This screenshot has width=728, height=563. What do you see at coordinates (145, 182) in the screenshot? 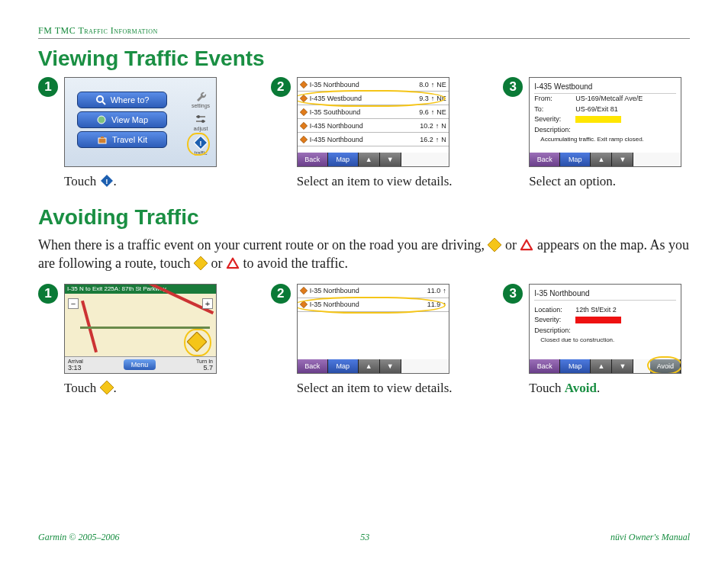
I see `caption-1: Touch .` at bounding box center [145, 182].